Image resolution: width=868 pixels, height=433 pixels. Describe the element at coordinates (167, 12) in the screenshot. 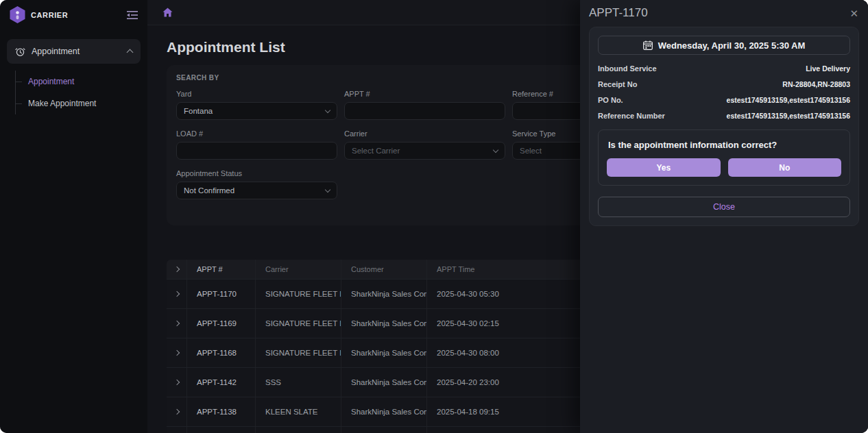

I see `home-icon` at that location.